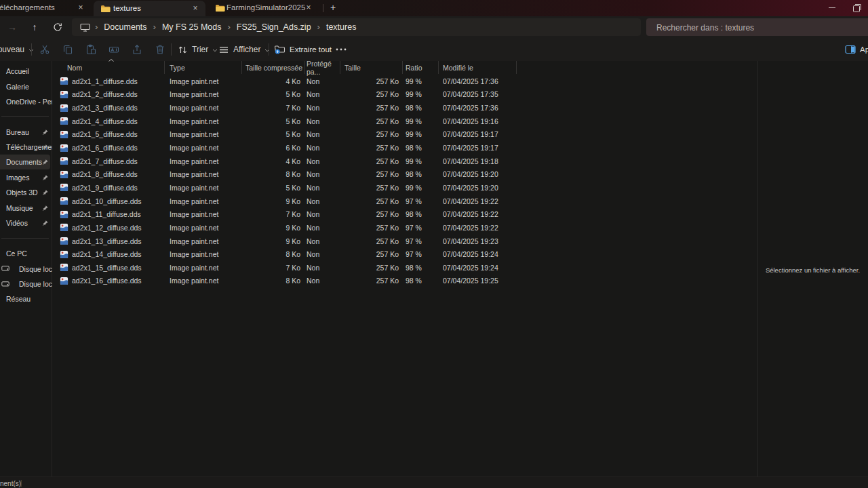 The width and height of the screenshot is (868, 488). I want to click on sidebar-item-disque-c: Disque local (C:), so click(26, 268).